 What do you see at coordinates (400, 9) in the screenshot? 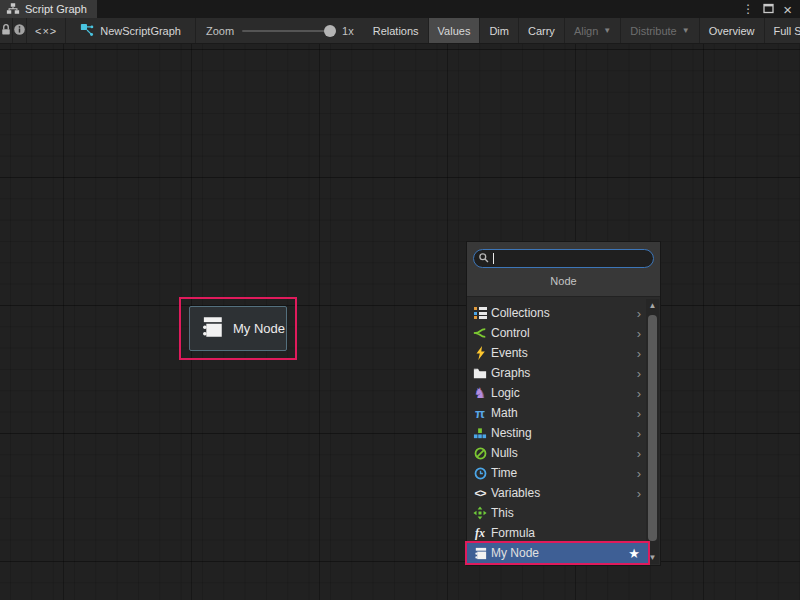
I see `window-tab-bar: Script Graph ⋮ ×` at bounding box center [400, 9].